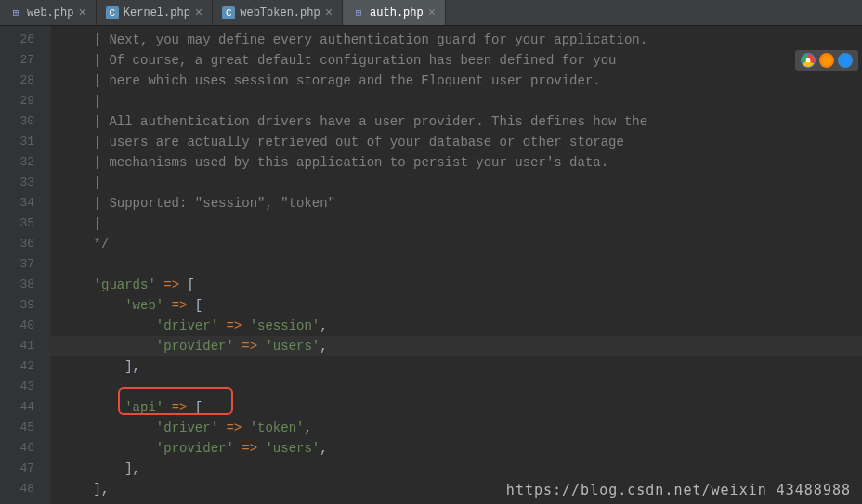 This screenshot has height=504, width=862. I want to click on chrome-icon, so click(808, 60).